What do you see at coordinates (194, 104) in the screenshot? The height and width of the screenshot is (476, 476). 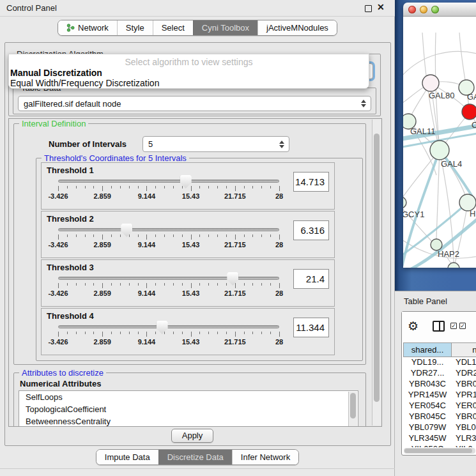 I see `table-data-combobox: galFiltered.sif default node` at bounding box center [194, 104].